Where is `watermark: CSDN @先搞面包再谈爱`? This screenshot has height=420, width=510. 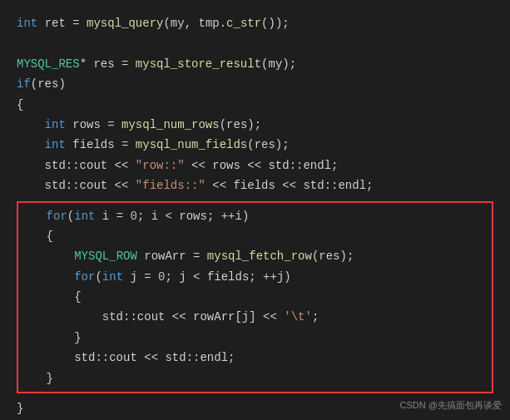
watermark: CSDN @先搞面包再谈爱 is located at coordinates (451, 406).